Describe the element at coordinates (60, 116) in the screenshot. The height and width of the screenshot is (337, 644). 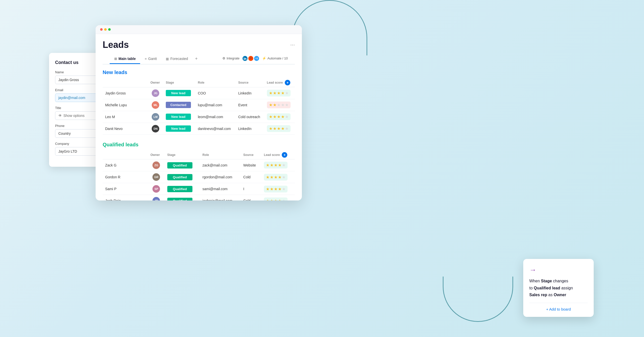
I see `eye-icon: 👁` at that location.